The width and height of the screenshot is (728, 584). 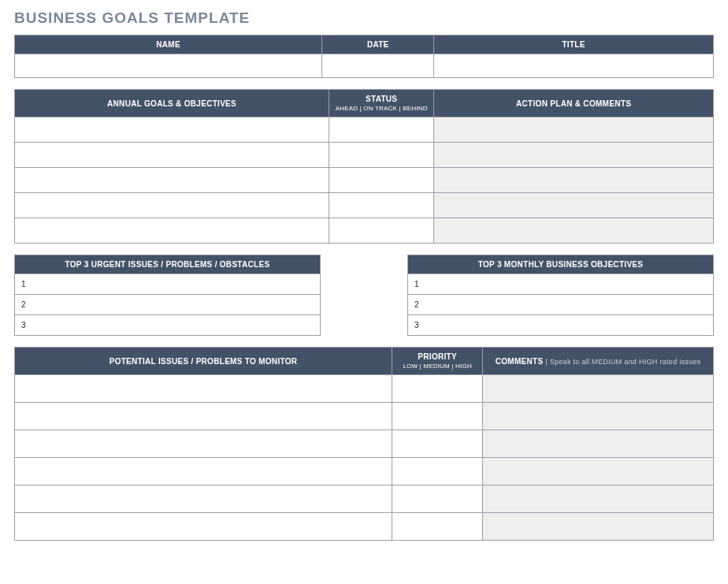 I want to click on header-action-plan: ACTION PLAN & COMMENTS, so click(x=574, y=104).